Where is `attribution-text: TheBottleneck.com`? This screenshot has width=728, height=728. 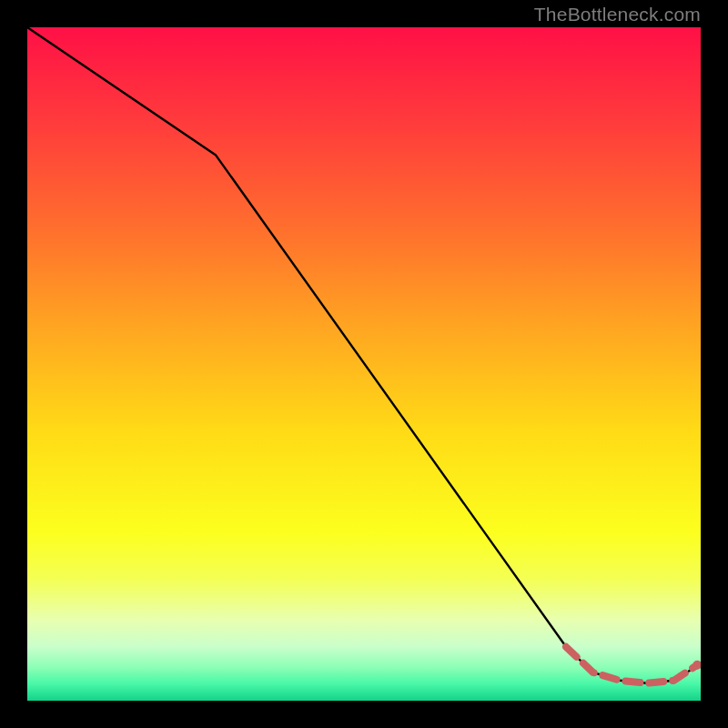 attribution-text: TheBottleneck.com is located at coordinates (617, 15).